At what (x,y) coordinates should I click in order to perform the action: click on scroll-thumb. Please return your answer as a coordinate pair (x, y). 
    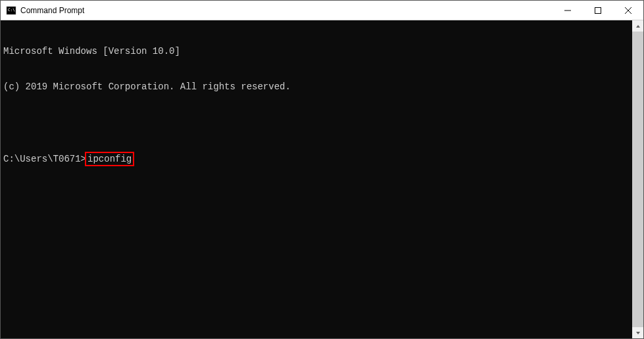
    Looking at the image, I should click on (638, 179).